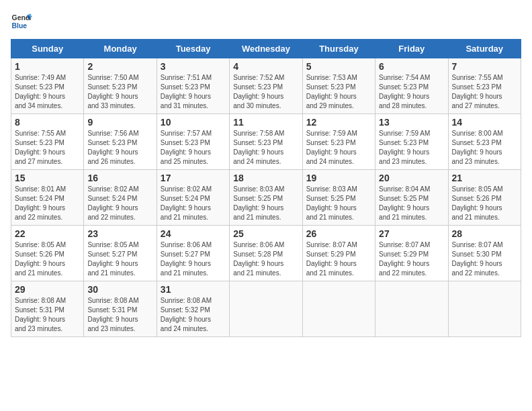 Image resolution: width=532 pixels, height=411 pixels. What do you see at coordinates (485, 122) in the screenshot?
I see `day-number: 14` at bounding box center [485, 122].